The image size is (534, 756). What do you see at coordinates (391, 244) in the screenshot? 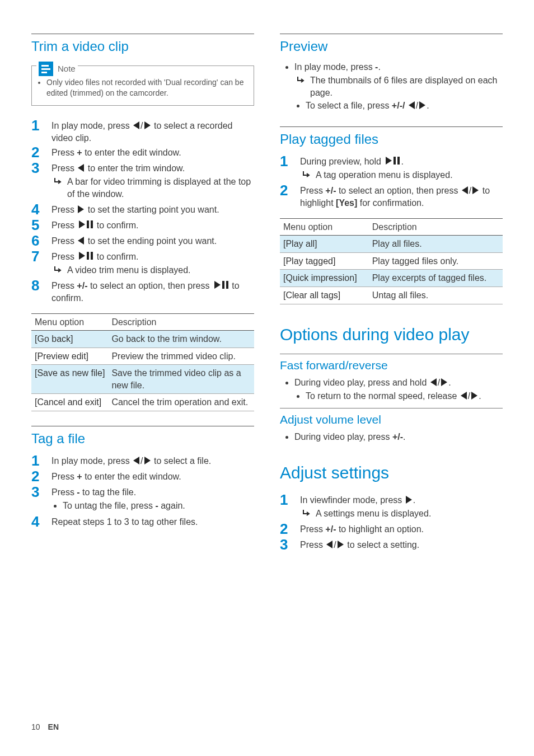
I see `table-row: [Play all] Play all files.` at bounding box center [391, 244].